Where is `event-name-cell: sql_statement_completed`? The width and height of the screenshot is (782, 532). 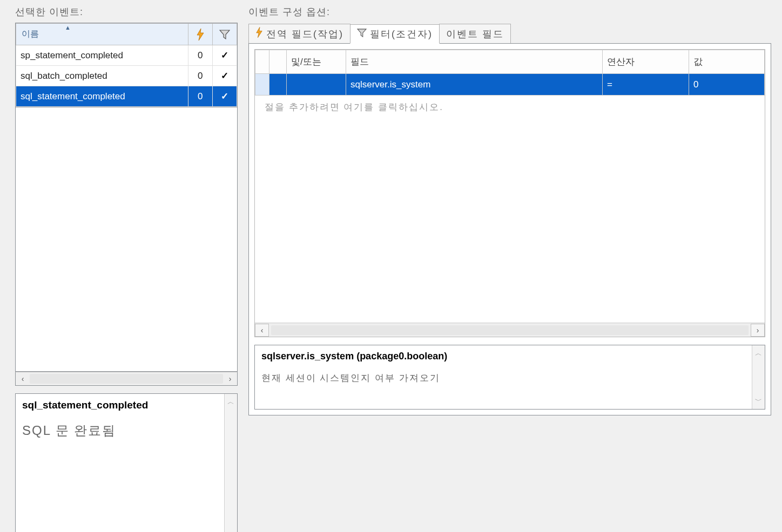 event-name-cell: sql_statement_completed is located at coordinates (103, 97).